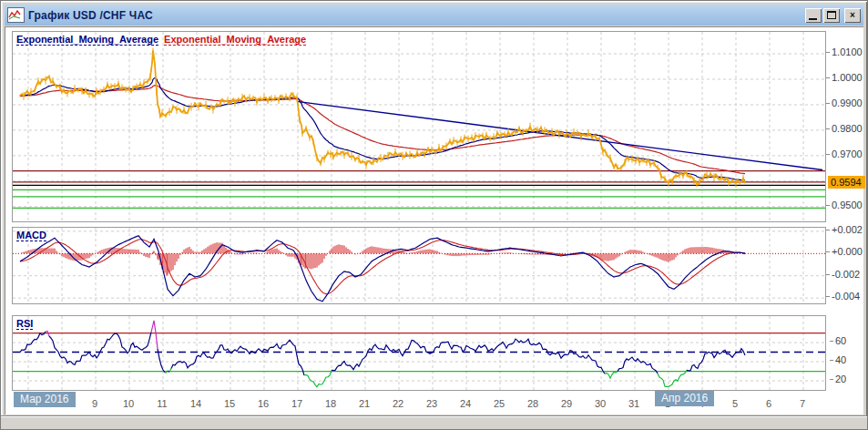  I want to click on time-axis-label: 18, so click(331, 404).